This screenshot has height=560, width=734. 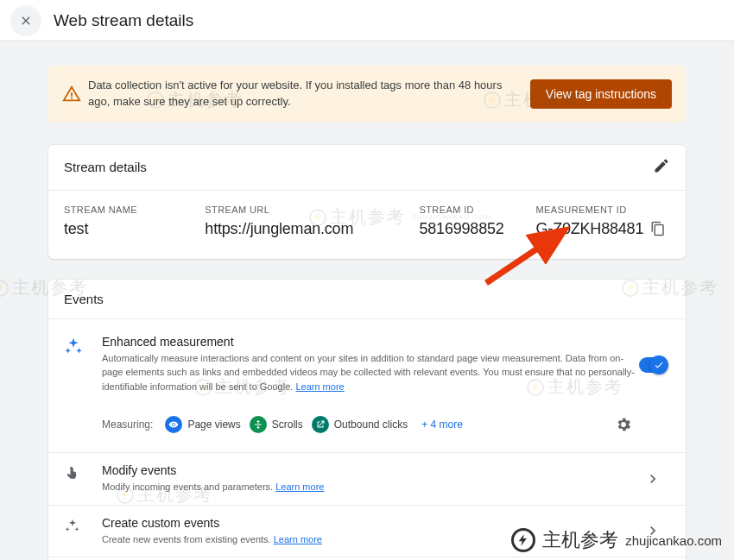 I want to click on stream-row: STREAM NAME test STREAM URL https://jung…, so click(x=367, y=221).